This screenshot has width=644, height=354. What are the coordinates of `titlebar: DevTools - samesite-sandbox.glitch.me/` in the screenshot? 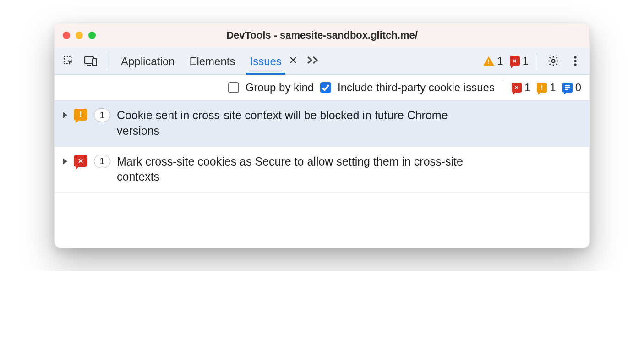 It's located at (322, 35).